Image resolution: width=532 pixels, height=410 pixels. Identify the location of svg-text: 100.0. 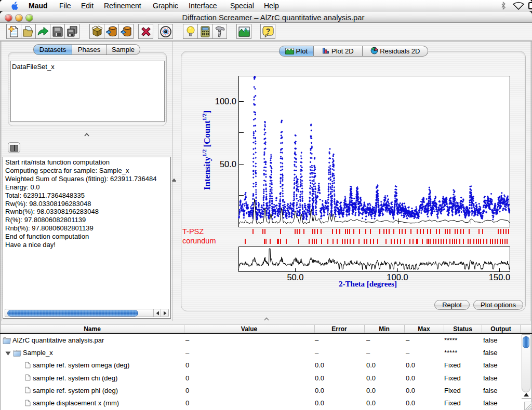
(225, 101).